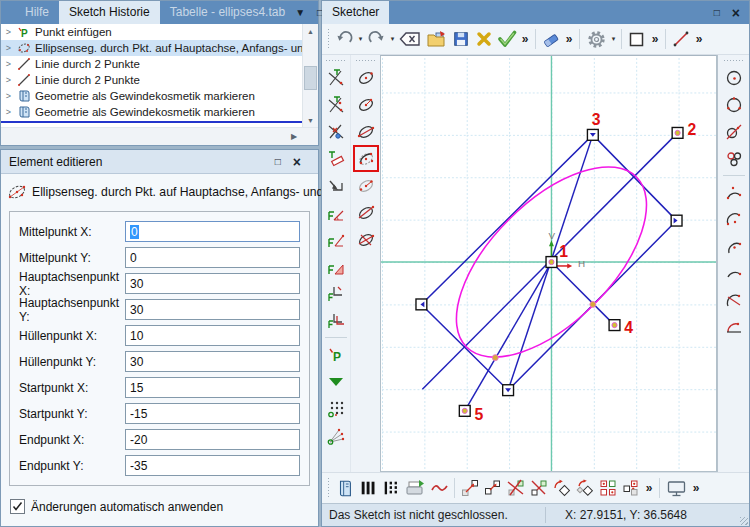 The height and width of the screenshot is (527, 750). I want to click on pattern-grid-2-button, so click(630, 488).